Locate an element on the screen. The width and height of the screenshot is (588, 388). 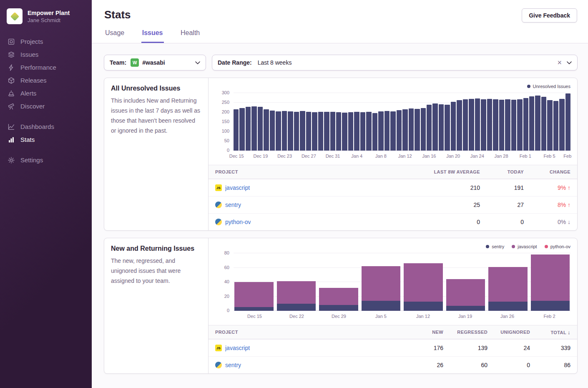
sidebar-item-alerts: Alerts is located at coordinates (46, 93).